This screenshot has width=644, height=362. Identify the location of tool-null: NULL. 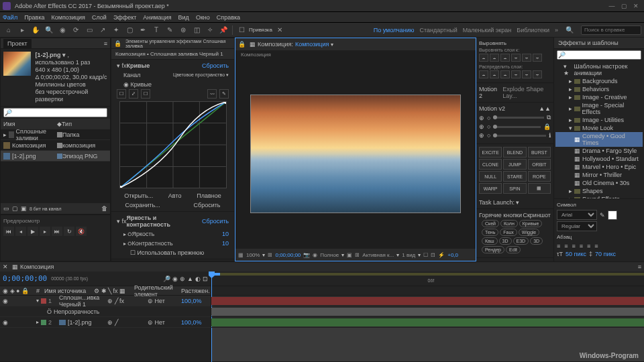
(490, 176).